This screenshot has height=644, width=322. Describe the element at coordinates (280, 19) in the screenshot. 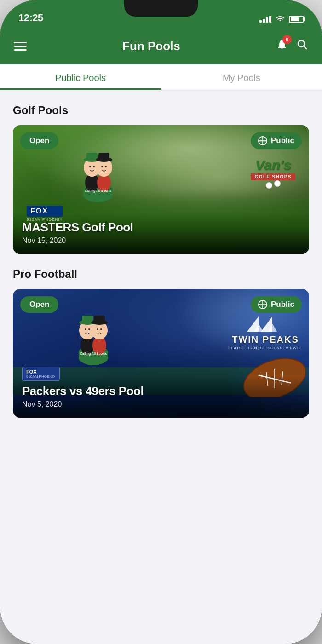

I see `wifi-icon` at that location.